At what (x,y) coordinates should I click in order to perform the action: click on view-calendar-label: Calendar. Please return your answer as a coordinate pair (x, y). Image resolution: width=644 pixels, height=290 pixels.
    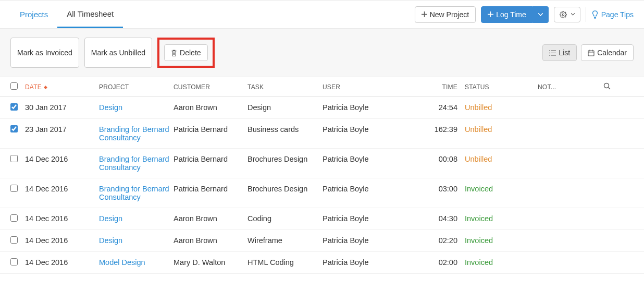
    Looking at the image, I should click on (612, 53).